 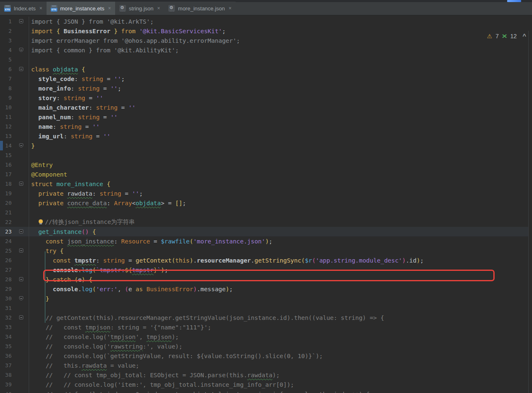 What do you see at coordinates (7, 260) in the screenshot?
I see `line-number: 26` at bounding box center [7, 260].